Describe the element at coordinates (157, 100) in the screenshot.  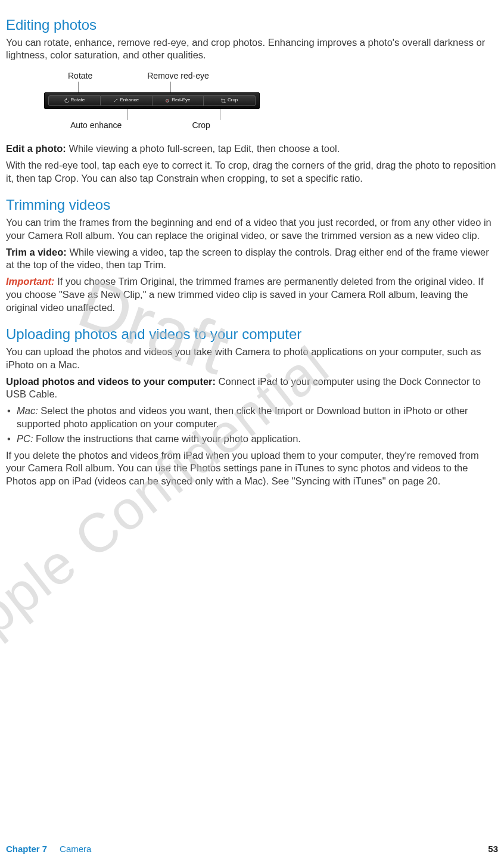
I see `editing-toolbar-figure: Rotate Remove red-eye Rotate Enhance Red…` at that location.